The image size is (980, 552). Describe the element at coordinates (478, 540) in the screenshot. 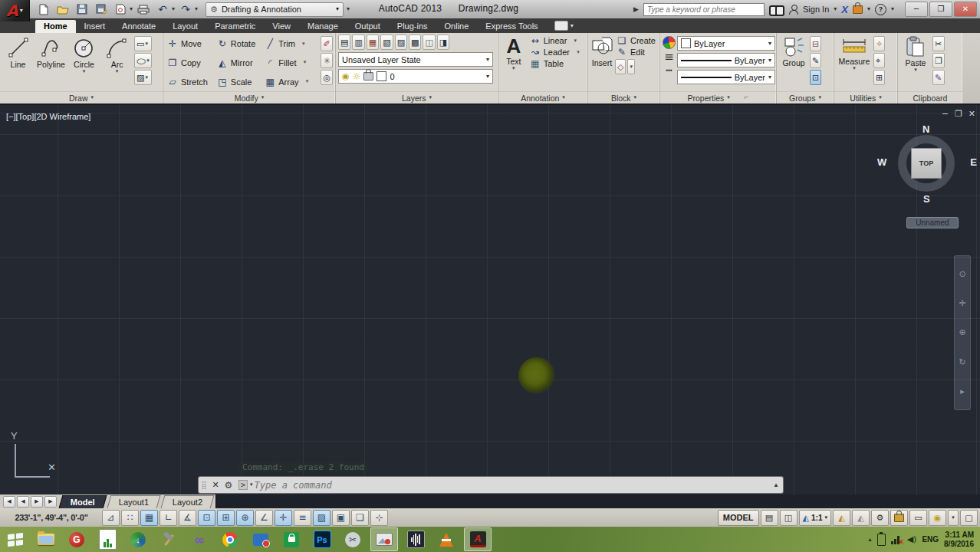

I see `autocad-taskbar-button: A` at that location.